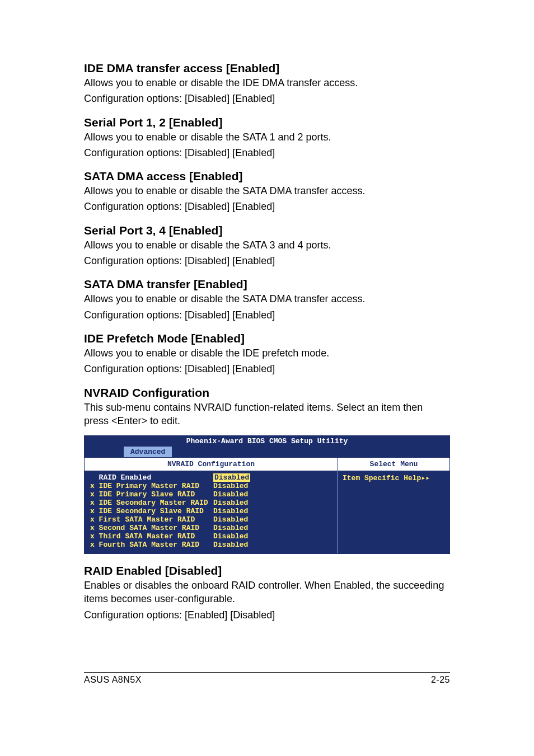  I want to click on bios-item-fourth-sata-master-raid: x Fourth SATA Master RAID Disabled, so click(211, 545).